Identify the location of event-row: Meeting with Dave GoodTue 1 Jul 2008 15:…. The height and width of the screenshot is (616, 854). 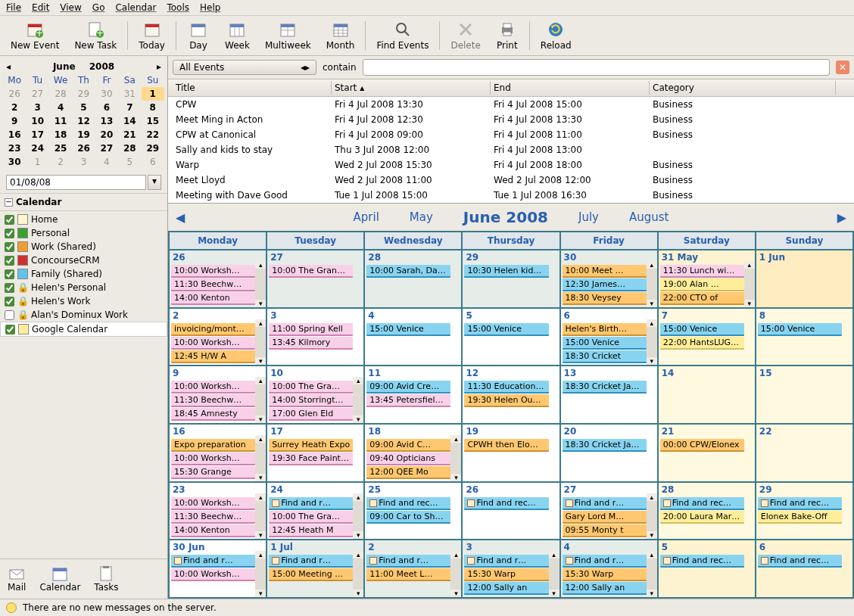
(511, 195).